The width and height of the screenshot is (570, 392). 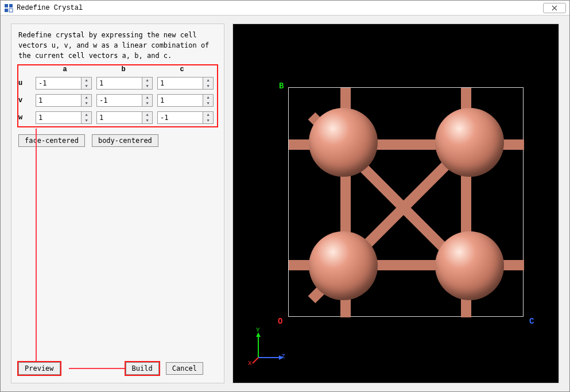 What do you see at coordinates (185, 368) in the screenshot?
I see `cancel-button: Cancel` at bounding box center [185, 368].